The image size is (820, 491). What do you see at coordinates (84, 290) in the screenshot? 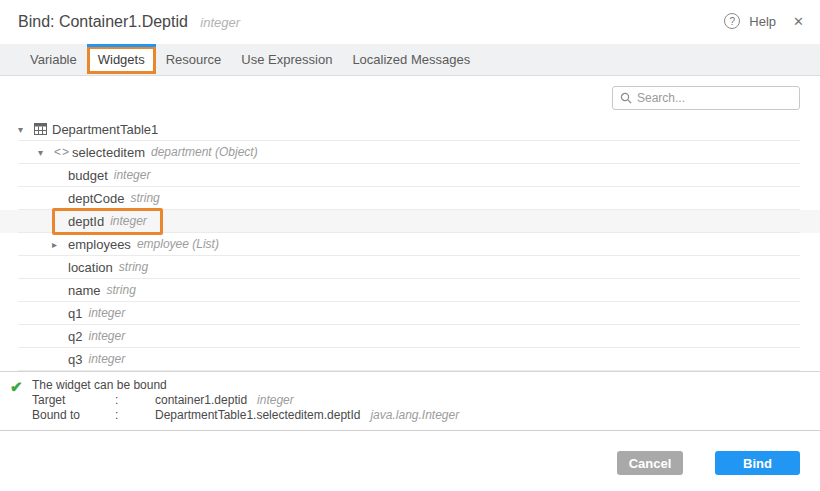
I see `tree-node-label: name` at bounding box center [84, 290].